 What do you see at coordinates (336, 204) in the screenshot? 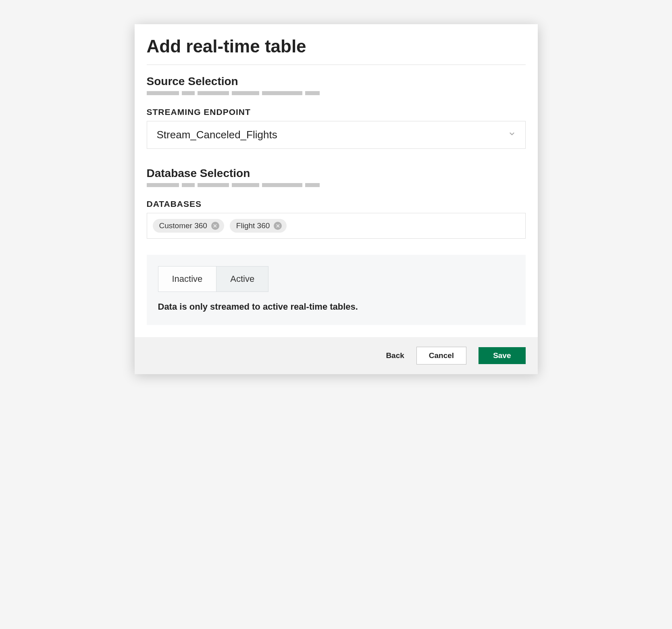
I see `databases-label: DATABASES` at bounding box center [336, 204].